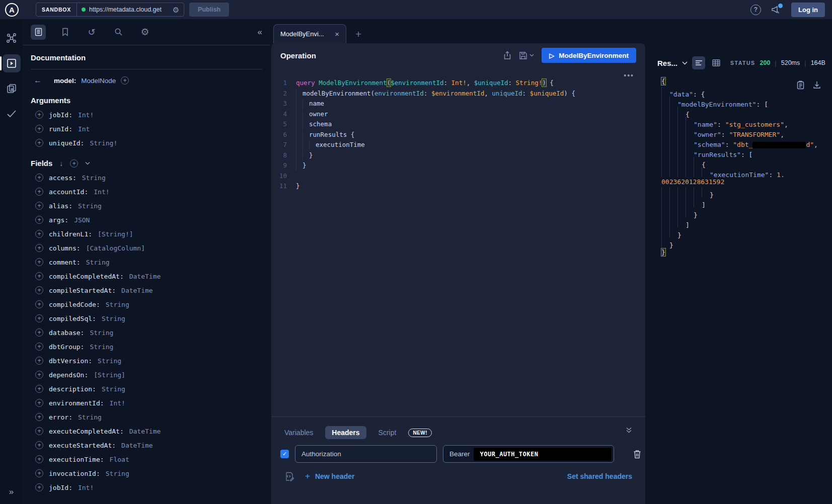  Describe the element at coordinates (290, 477) in the screenshot. I see `environment-variables-icon` at that location.